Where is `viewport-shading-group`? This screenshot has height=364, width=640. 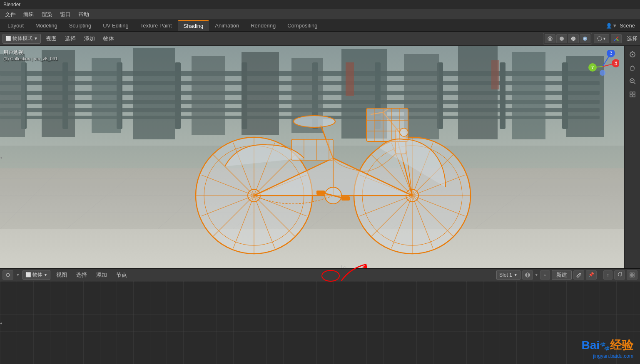 viewport-shading-group is located at coordinates (568, 39).